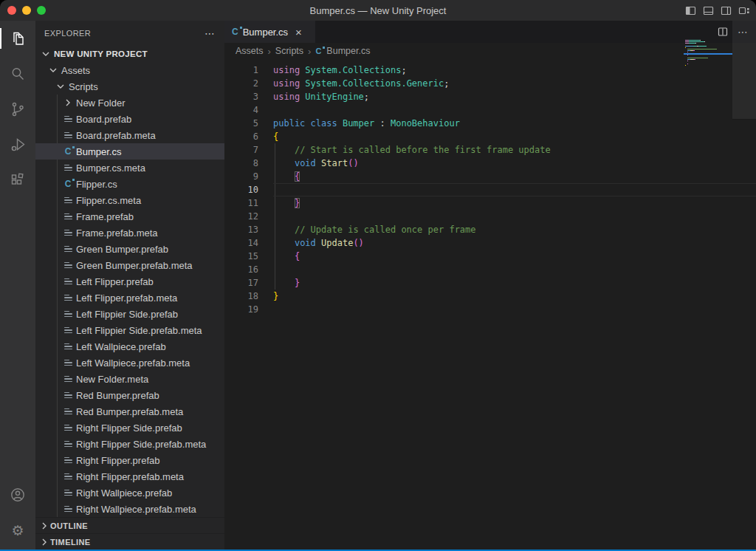 The image size is (756, 551). Describe the element at coordinates (18, 495) in the screenshot. I see `accounts-icon` at that location.